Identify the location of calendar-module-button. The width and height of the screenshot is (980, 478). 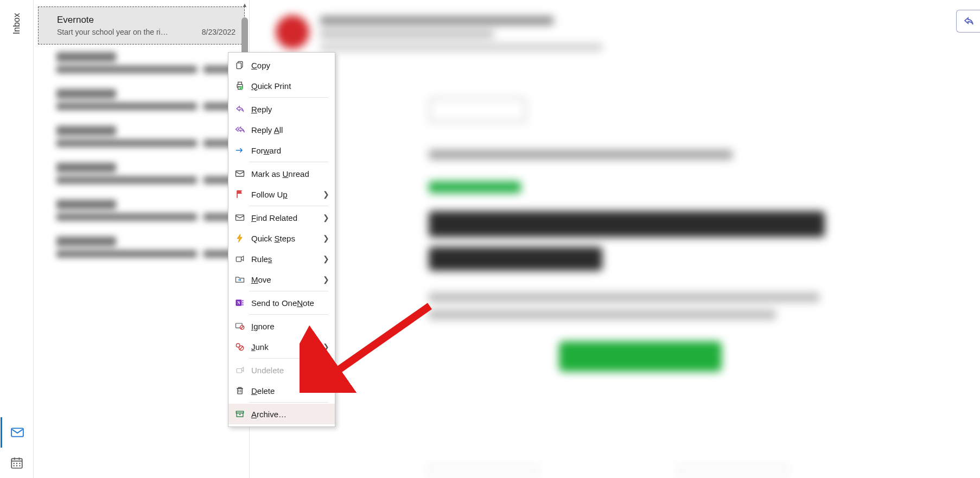
(17, 463).